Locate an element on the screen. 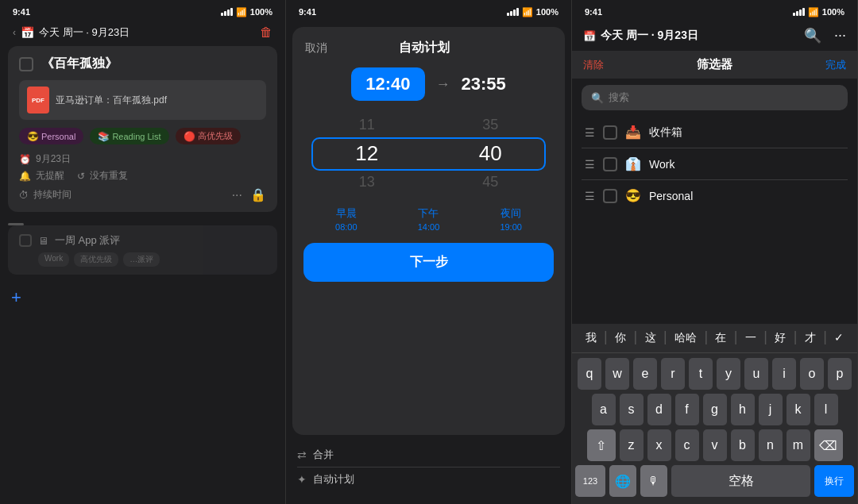 This screenshot has width=858, height=504. task-card-mini: 🖥 一周 App 派评 Work 高优先级 …派评 is located at coordinates (143, 250).